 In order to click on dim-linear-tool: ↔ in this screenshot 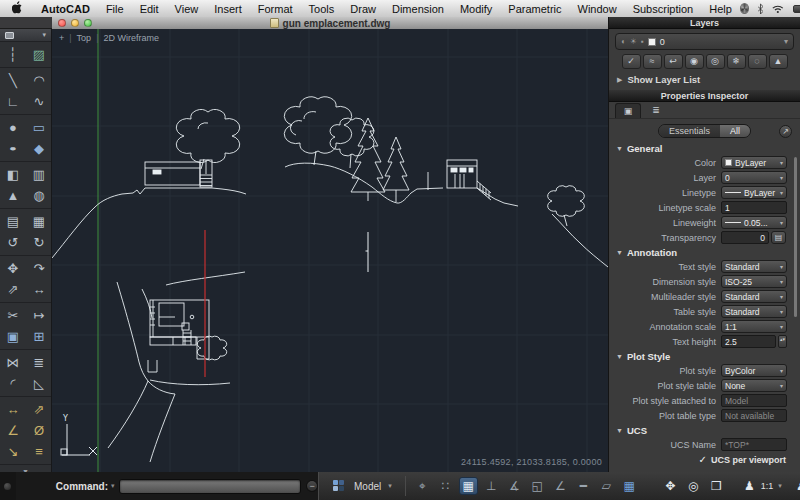, I will do `click(13, 410)`.